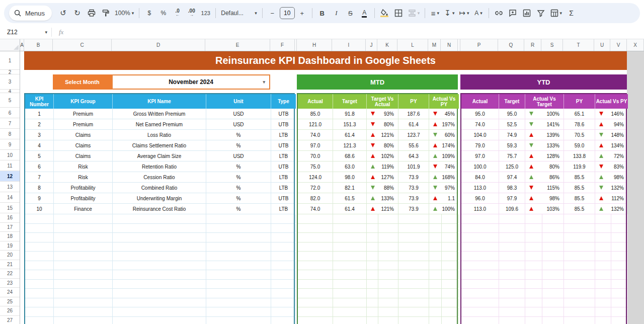 The width and height of the screenshot is (644, 324). I want to click on py-cell: 55.6, so click(414, 145).